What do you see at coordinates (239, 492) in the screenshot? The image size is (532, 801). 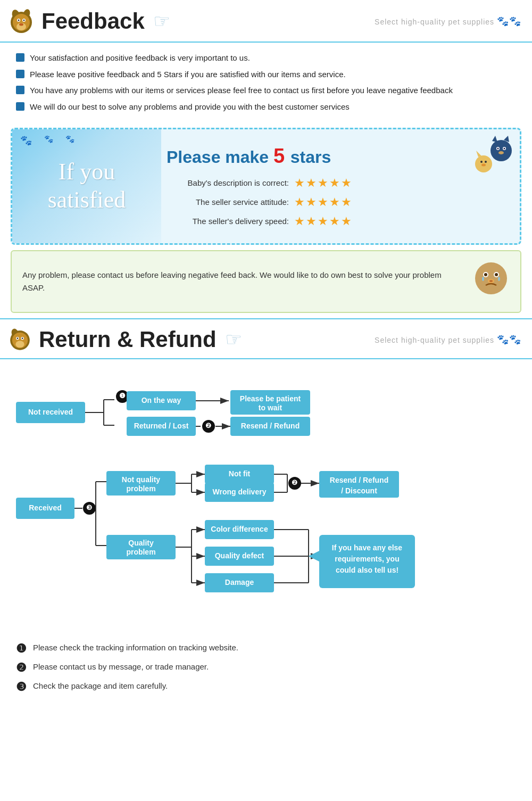 I see `wrong-delivery-label: Wrong delivery` at bounding box center [239, 492].